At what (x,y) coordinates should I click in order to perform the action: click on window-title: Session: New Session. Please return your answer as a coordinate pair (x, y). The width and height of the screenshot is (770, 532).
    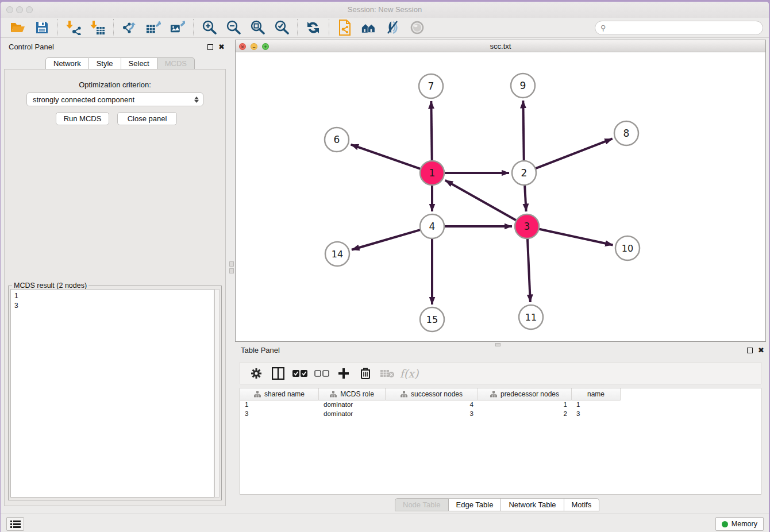
    Looking at the image, I should click on (385, 9).